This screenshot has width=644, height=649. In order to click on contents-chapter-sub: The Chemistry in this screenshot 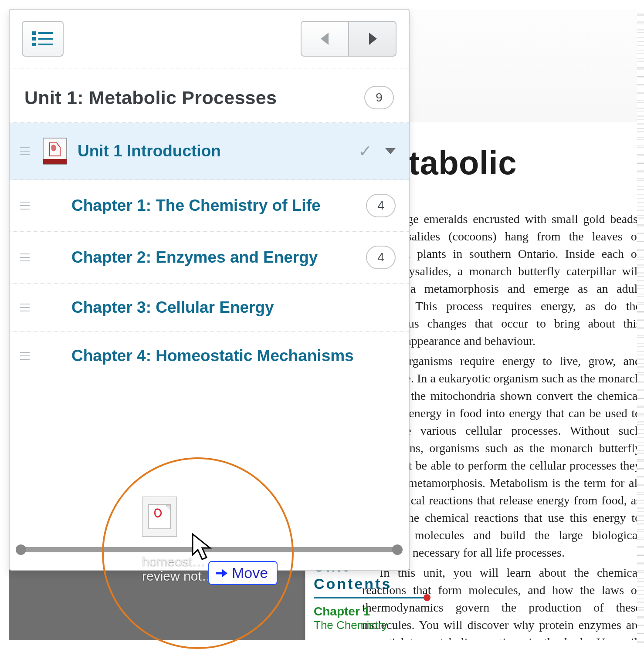, I will do `click(370, 625)`.